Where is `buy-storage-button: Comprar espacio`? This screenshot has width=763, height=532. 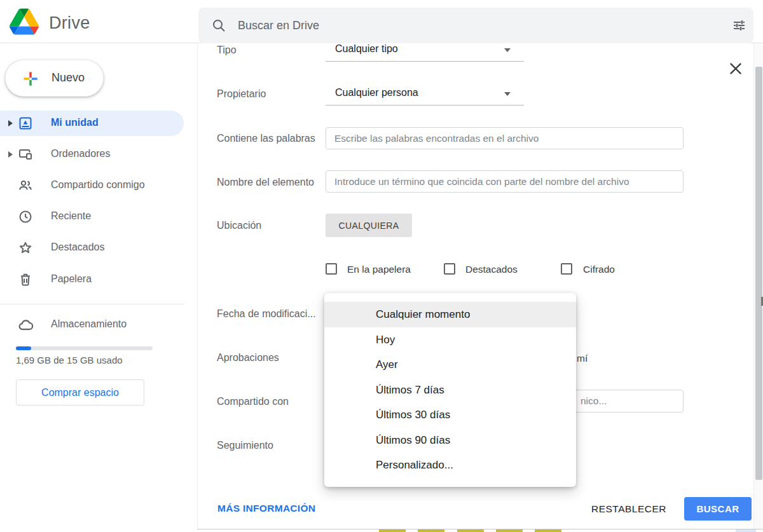
buy-storage-button: Comprar espacio is located at coordinates (80, 393).